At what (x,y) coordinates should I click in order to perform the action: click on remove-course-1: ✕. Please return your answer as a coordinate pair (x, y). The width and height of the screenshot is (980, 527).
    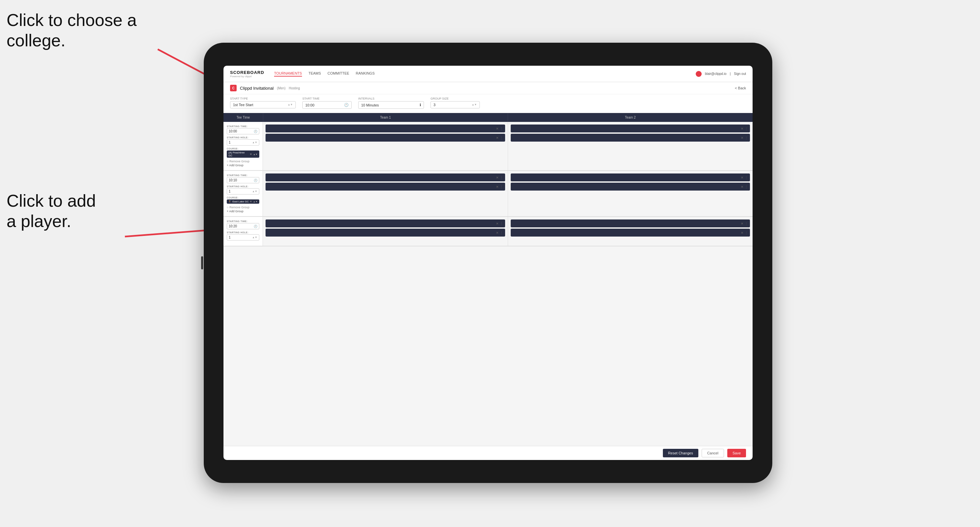
    Looking at the image, I should click on (251, 154).